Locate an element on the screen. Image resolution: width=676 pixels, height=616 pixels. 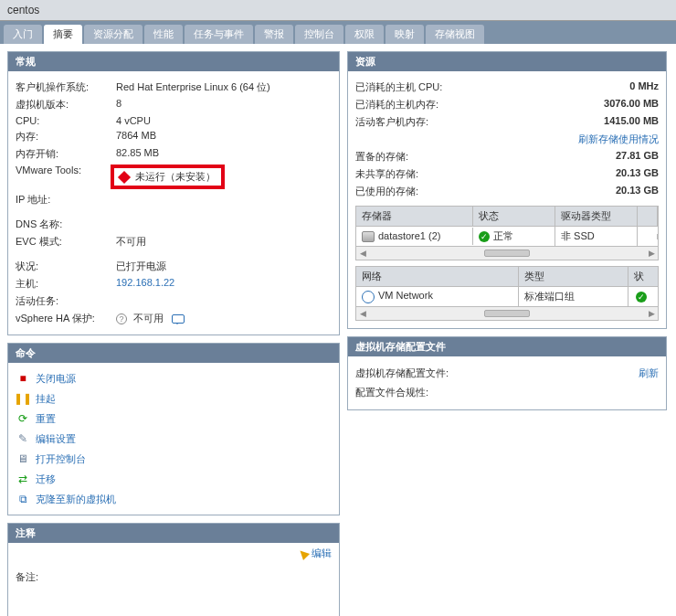
res-rows1-row-0: 已消耗的主机 CPU:0 MHz is located at coordinates (507, 88).